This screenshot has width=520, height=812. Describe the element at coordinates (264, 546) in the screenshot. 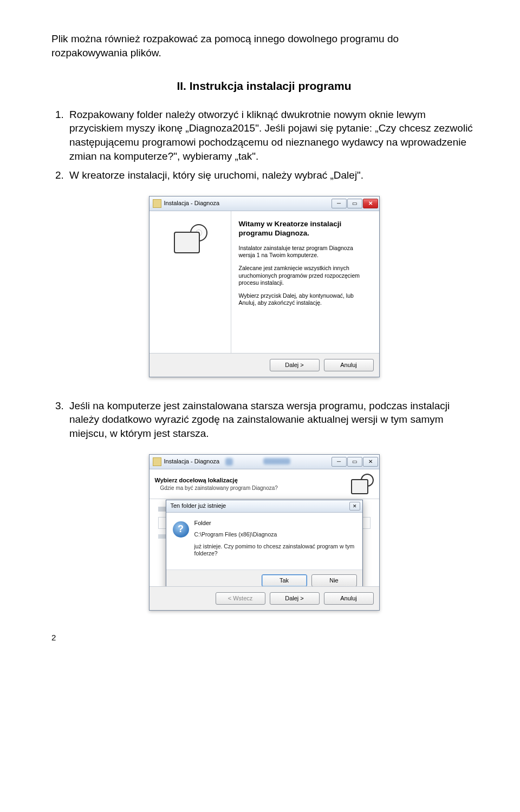

I see `folder-exists-dialog: Ten folder już istnieje ✕ ? Folder C:\Pr…` at that location.